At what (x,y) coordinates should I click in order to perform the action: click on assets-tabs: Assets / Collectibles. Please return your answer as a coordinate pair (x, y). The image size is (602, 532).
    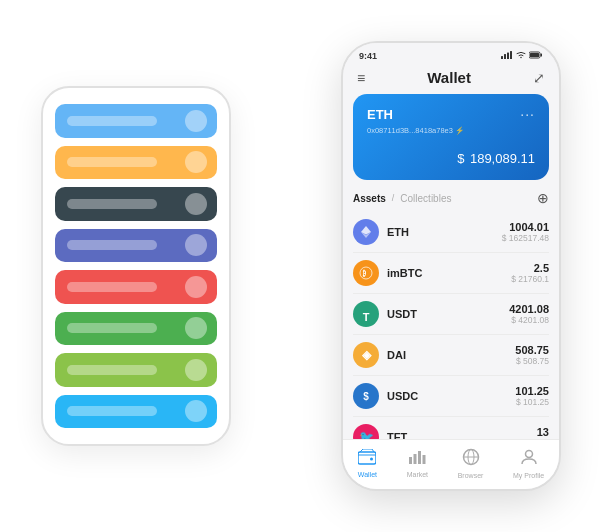
    Looking at the image, I should click on (402, 198).